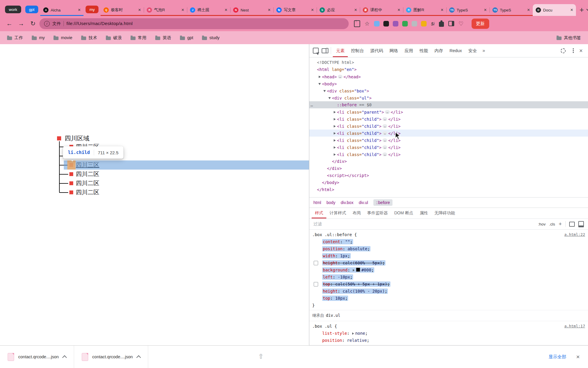 The height and width of the screenshot is (368, 588). I want to click on forward-icon: →, so click(21, 24).